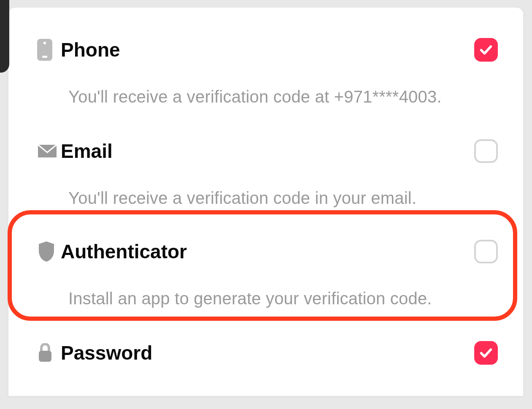  I want to click on option-authenticator-description: Install an app to generate your verifica…, so click(283, 298).